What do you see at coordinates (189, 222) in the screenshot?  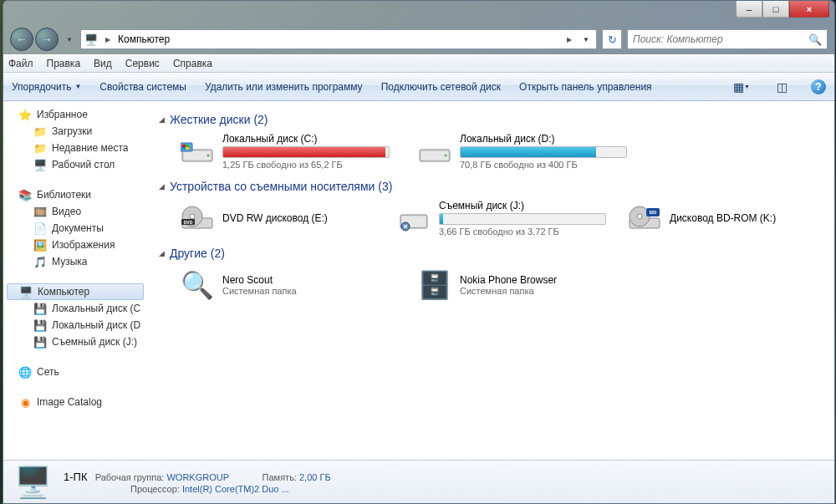 I see `svg-text: DVD` at bounding box center [189, 222].